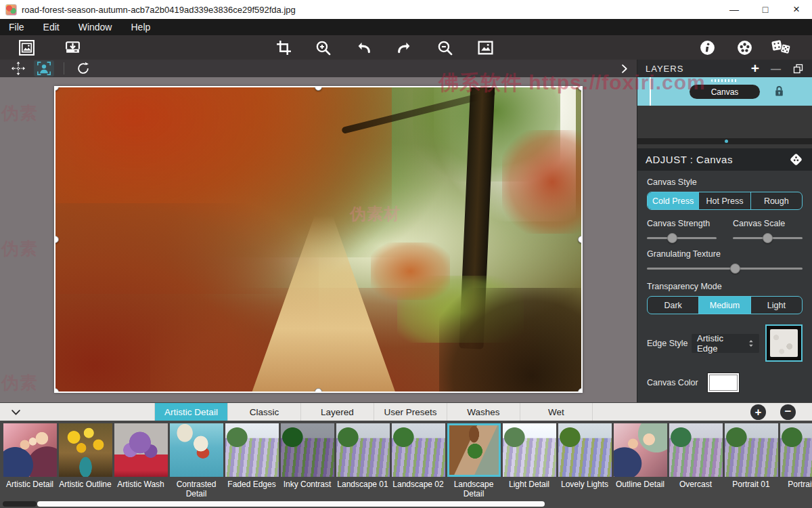 The image size is (812, 508). I want to click on preset-item: Faded Edges, so click(252, 459).